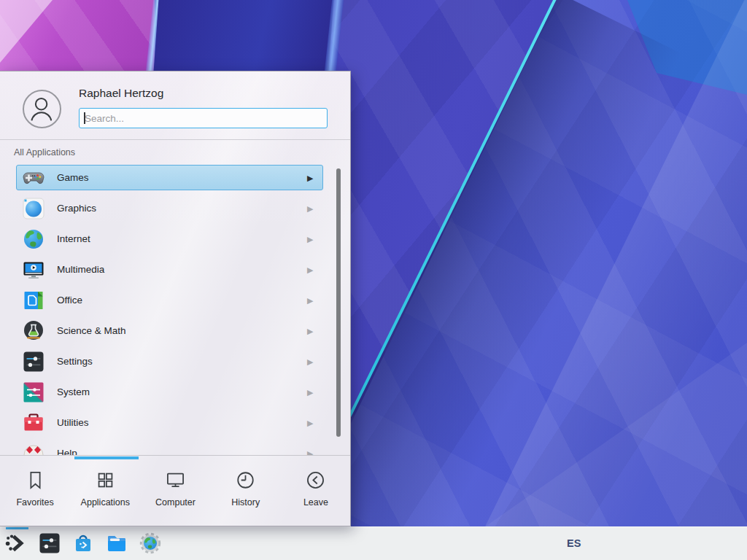  I want to click on web-browser-task-button, so click(150, 543).